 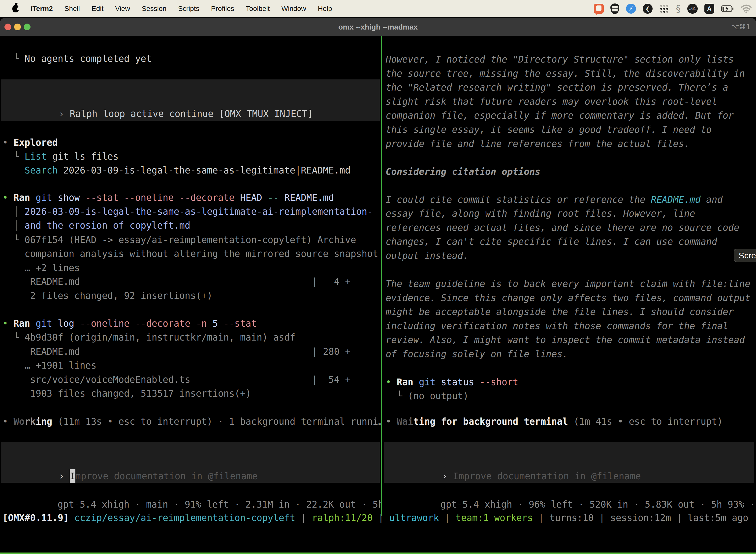 What do you see at coordinates (189, 9) in the screenshot?
I see `menu-item-scripts: Scripts` at bounding box center [189, 9].